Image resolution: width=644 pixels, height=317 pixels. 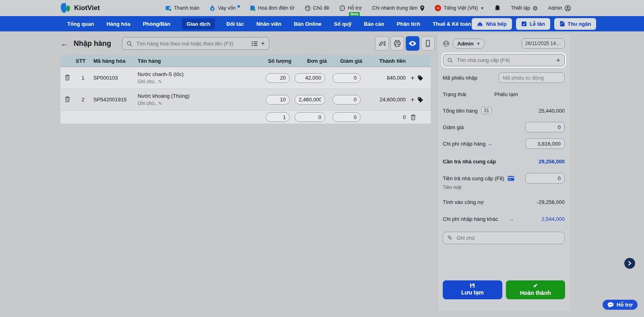 I want to click on paid-amount-input, so click(x=545, y=178).